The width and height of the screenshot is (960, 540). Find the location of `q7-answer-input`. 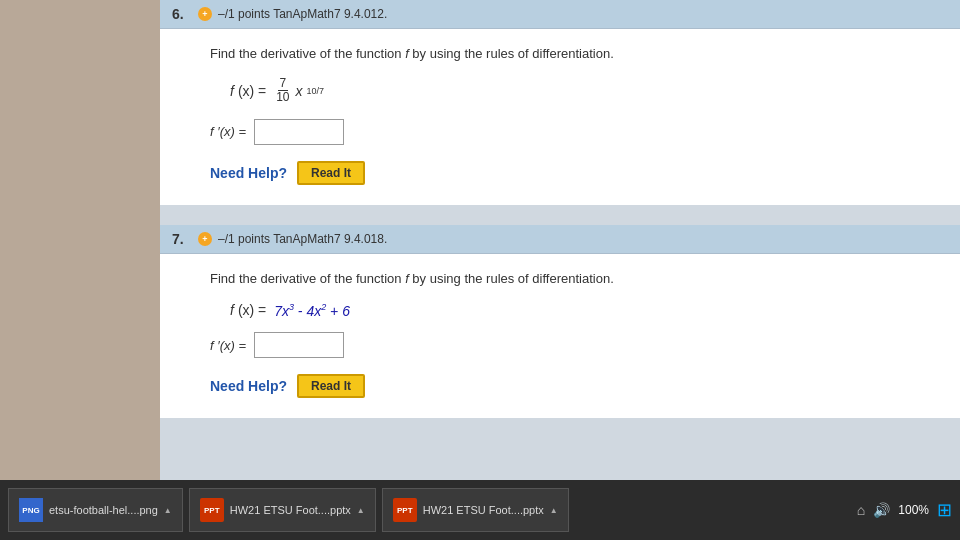

q7-answer-input is located at coordinates (299, 345).